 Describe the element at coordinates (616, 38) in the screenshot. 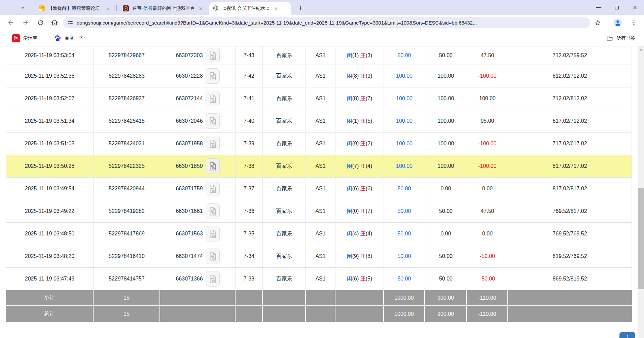

I see `all-bookmarks-button: 所有书签` at that location.